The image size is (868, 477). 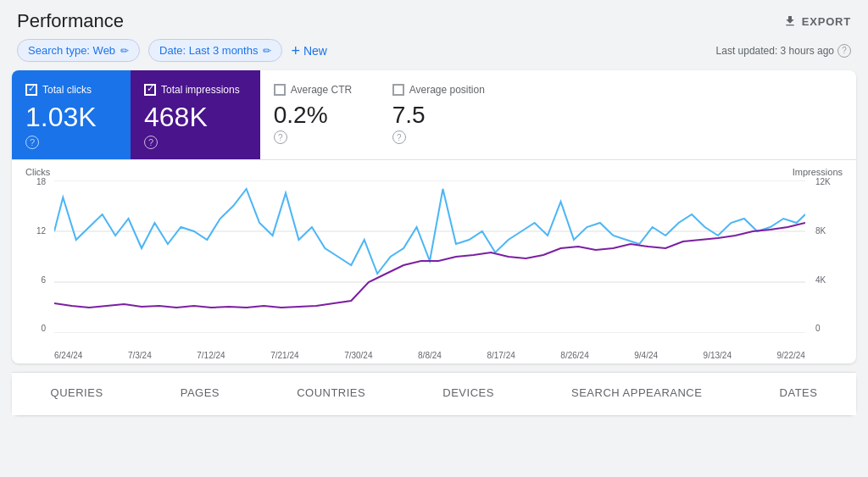 What do you see at coordinates (68, 117) in the screenshot?
I see `clicks-value: 1.03K` at bounding box center [68, 117].